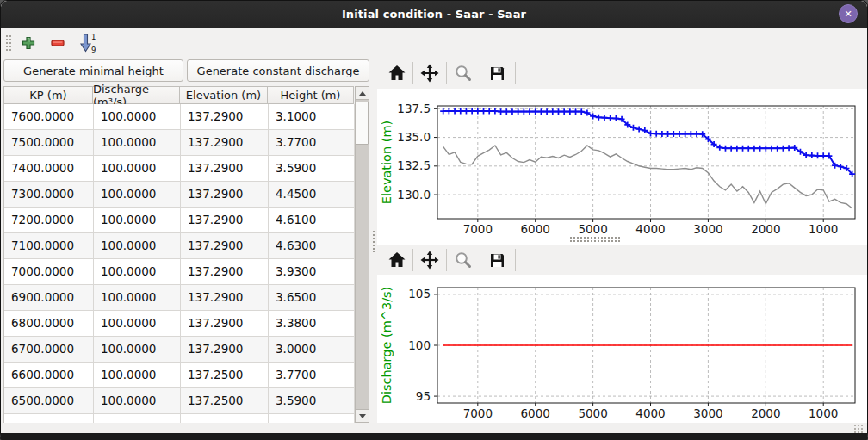 Image resolution: width=868 pixels, height=440 pixels. Describe the element at coordinates (87, 43) in the screenshot. I see `sort-rows-button: 1 9` at that location.